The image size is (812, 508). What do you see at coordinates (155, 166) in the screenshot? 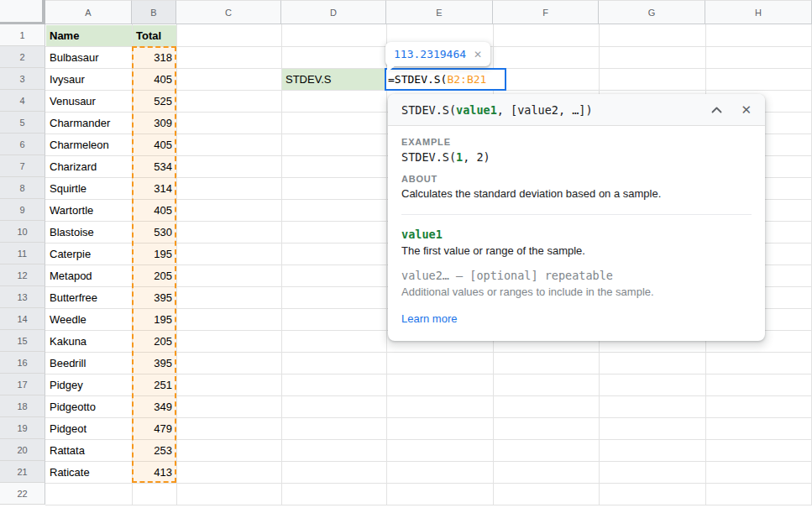
I see `cell-B7: 534` at bounding box center [155, 166].